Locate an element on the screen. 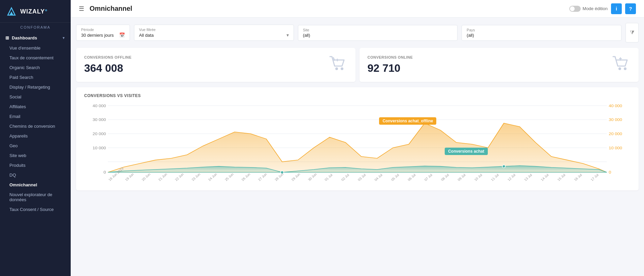 This screenshot has height=276, width=644. sidebar-item-paid-search: Paid Search is located at coordinates (35, 78).